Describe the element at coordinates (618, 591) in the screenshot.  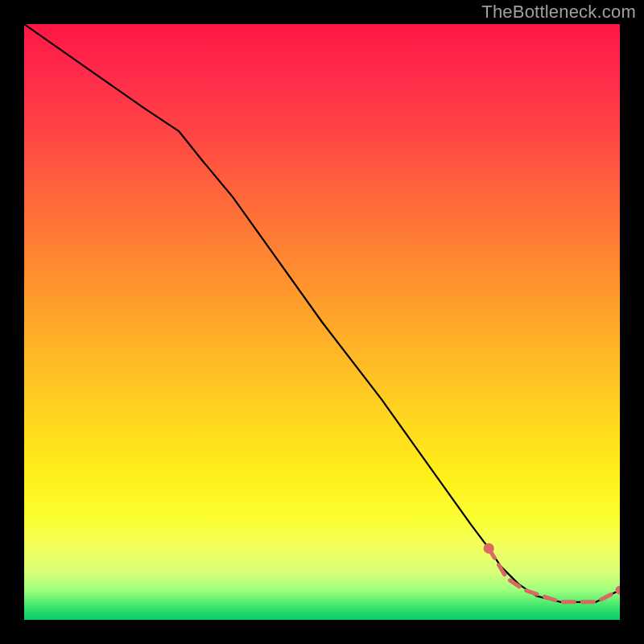
I see `marker-end-dot` at that location.